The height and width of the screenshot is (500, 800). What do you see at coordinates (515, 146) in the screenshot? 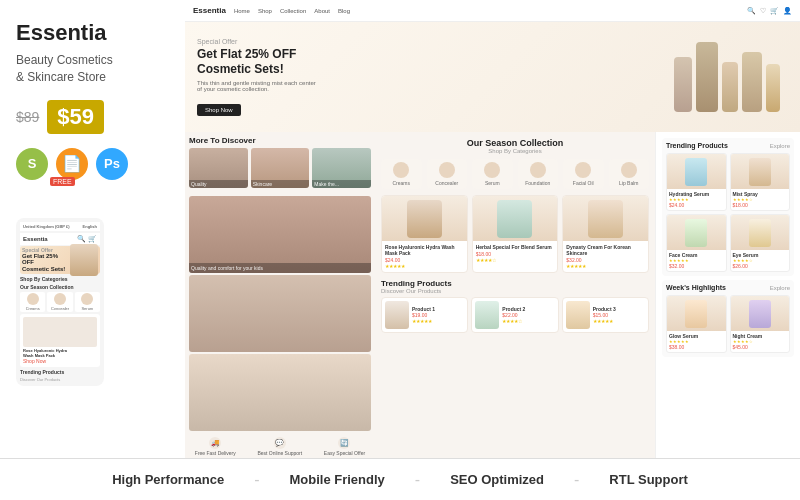
I see `season-section-header: Our Season Collection Shop By Categories` at bounding box center [515, 146].